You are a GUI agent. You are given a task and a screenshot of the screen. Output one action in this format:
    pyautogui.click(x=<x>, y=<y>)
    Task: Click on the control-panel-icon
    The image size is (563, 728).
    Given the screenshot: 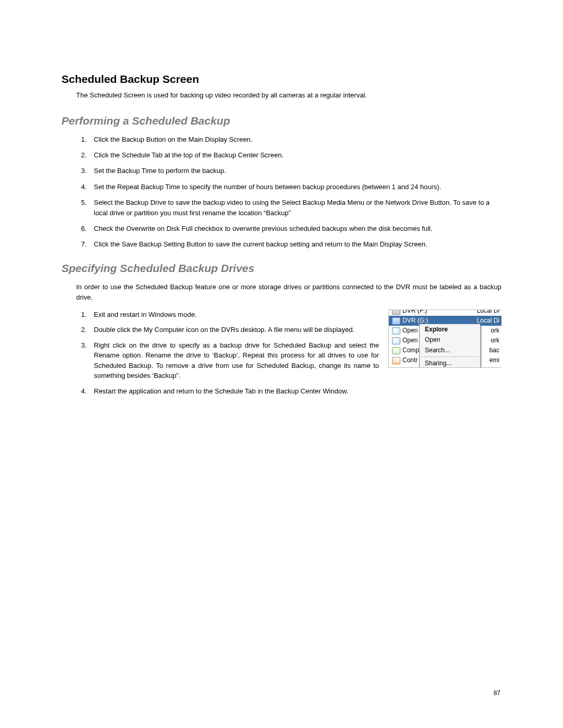 What is the action you would take?
    pyautogui.click(x=396, y=361)
    